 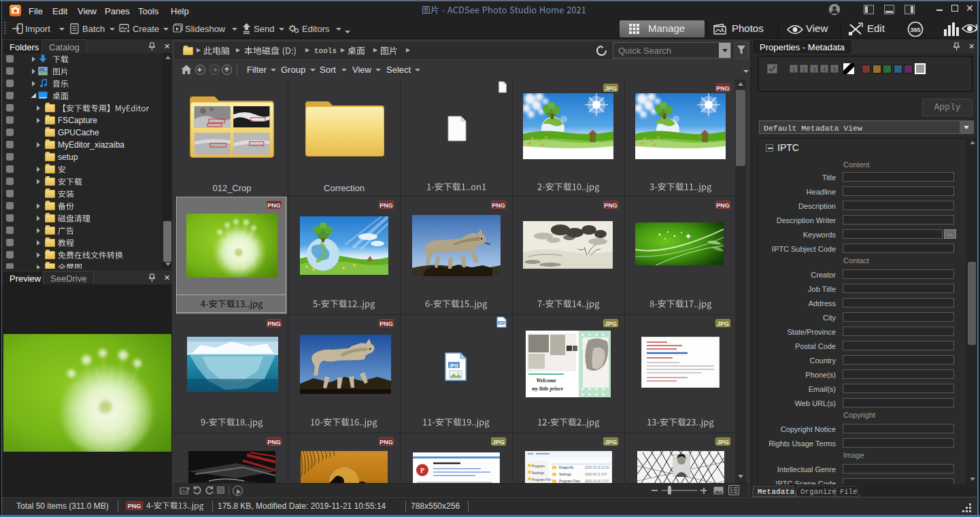 I want to click on svg-text: Program, so click(x=539, y=466).